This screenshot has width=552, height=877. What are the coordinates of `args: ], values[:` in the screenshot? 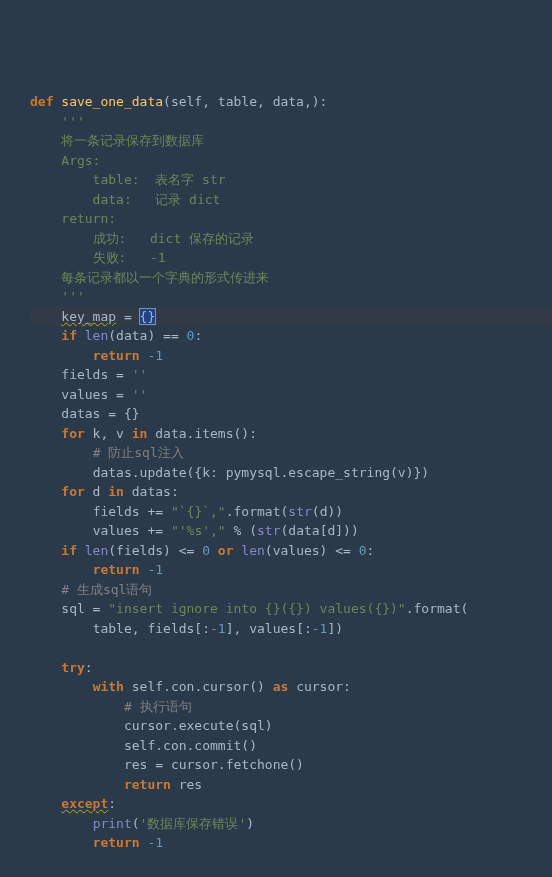 It's located at (269, 628).